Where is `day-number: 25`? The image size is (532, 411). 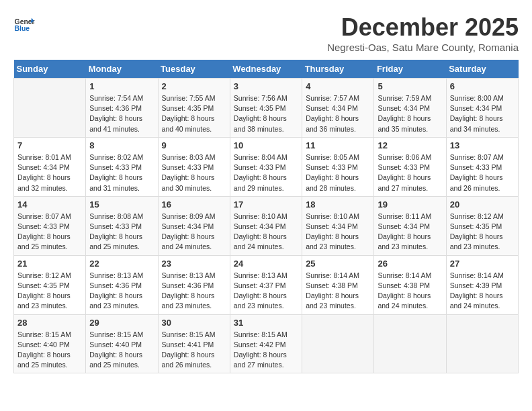
day-number: 25 is located at coordinates (338, 263).